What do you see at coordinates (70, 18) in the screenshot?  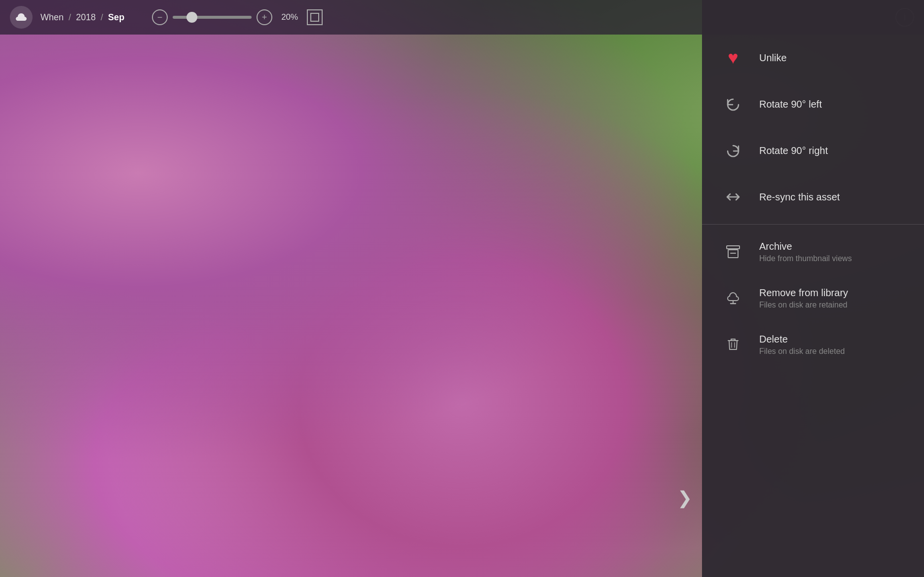 I see `breadcrumb-sep1: /` at bounding box center [70, 18].